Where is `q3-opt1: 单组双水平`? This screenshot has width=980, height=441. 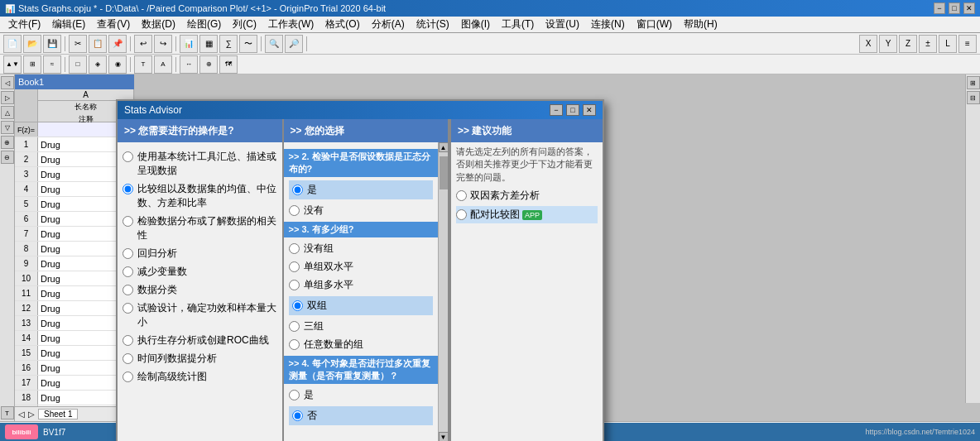
q3-opt1: 单组双水平 is located at coordinates (361, 266).